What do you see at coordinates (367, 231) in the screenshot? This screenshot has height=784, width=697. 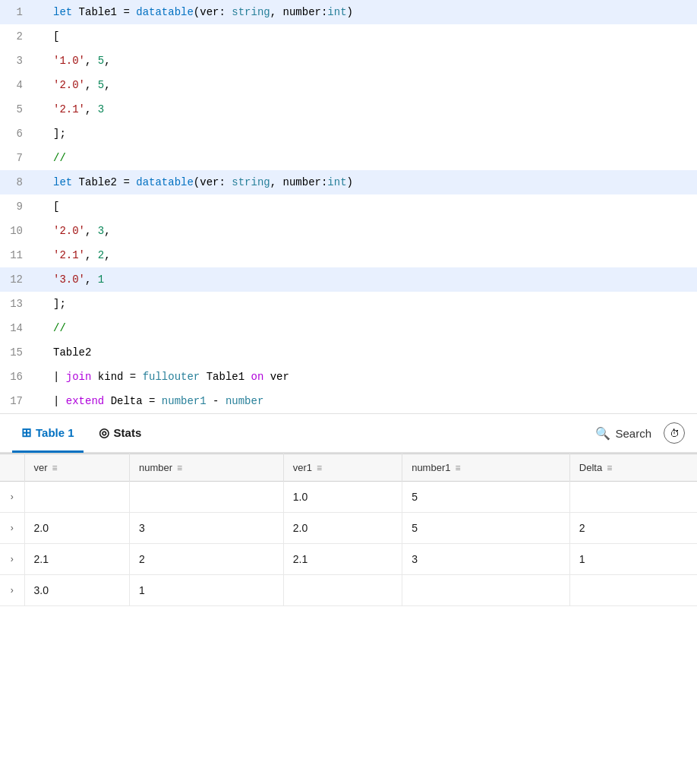 I see `line-content: '2.0', 3,` at bounding box center [367, 231].